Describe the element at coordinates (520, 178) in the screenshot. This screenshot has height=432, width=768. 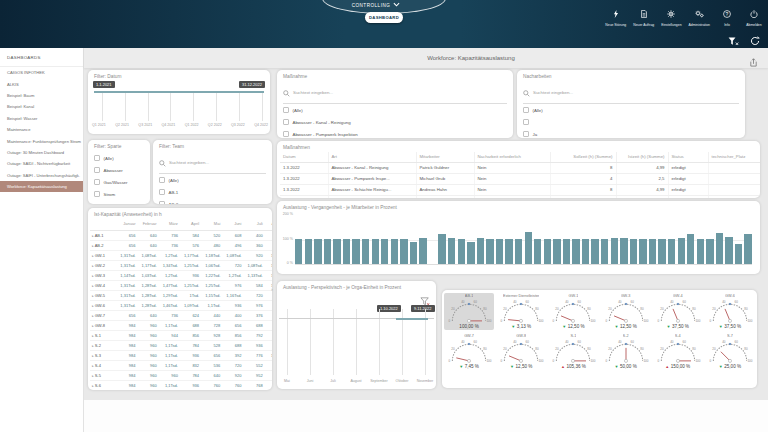
I see `table-row: 1.3.2022Abwasser - Pumpwerk Inspe...Mich…` at that location.